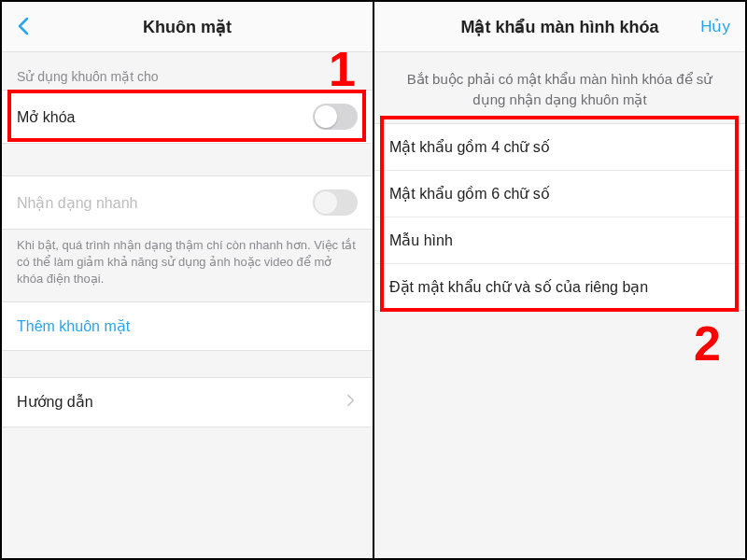  What do you see at coordinates (187, 265) in the screenshot?
I see `fast-recognition-hint: Khi bật, quá trình nhận dạng thậm chí cò…` at bounding box center [187, 265].